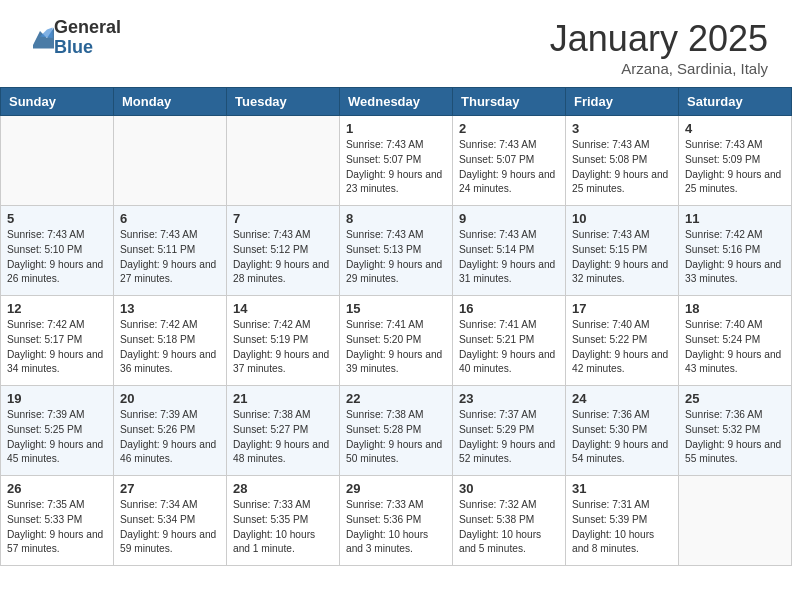 This screenshot has height=612, width=792. I want to click on header: General Blue January 2025 Arzana, Sardin…, so click(396, 44).